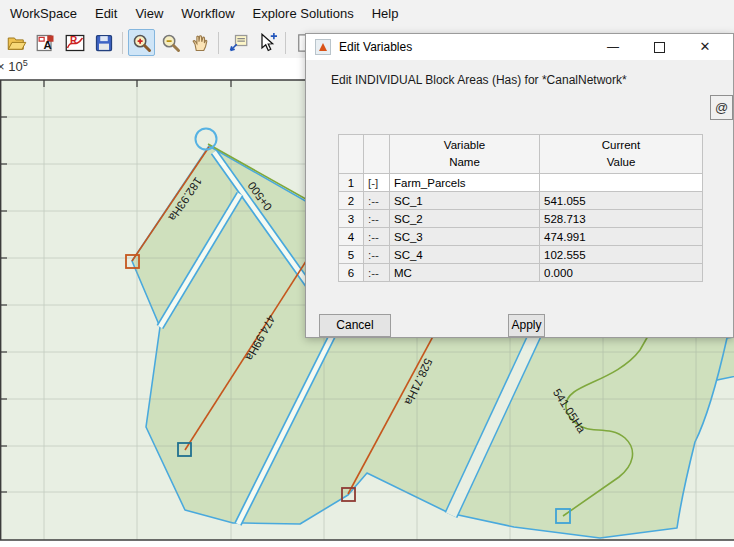  Describe the element at coordinates (705, 47) in the screenshot. I see `close-button: ✕` at that location.